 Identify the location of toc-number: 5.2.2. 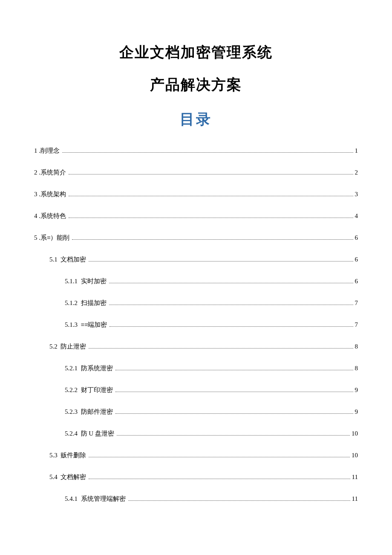
(73, 390).